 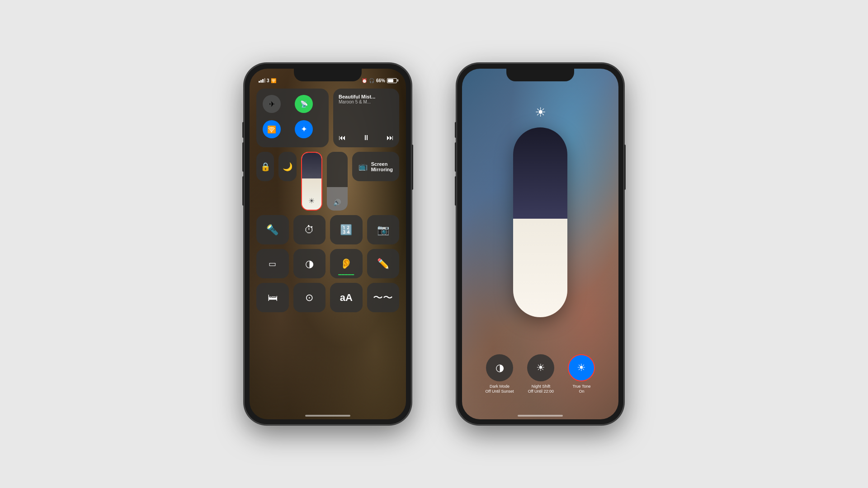 I want to click on bluetooth-button: ✦, so click(x=304, y=129).